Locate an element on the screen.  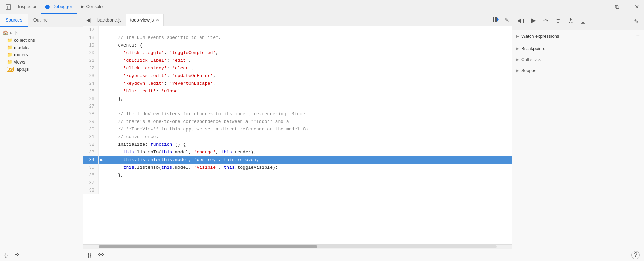
line-content-20: 'click .toggle': 'toggleCompleted', is located at coordinates (161, 53).